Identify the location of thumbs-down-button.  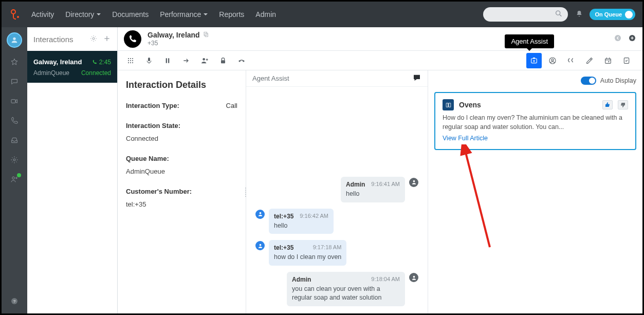
(623, 105).